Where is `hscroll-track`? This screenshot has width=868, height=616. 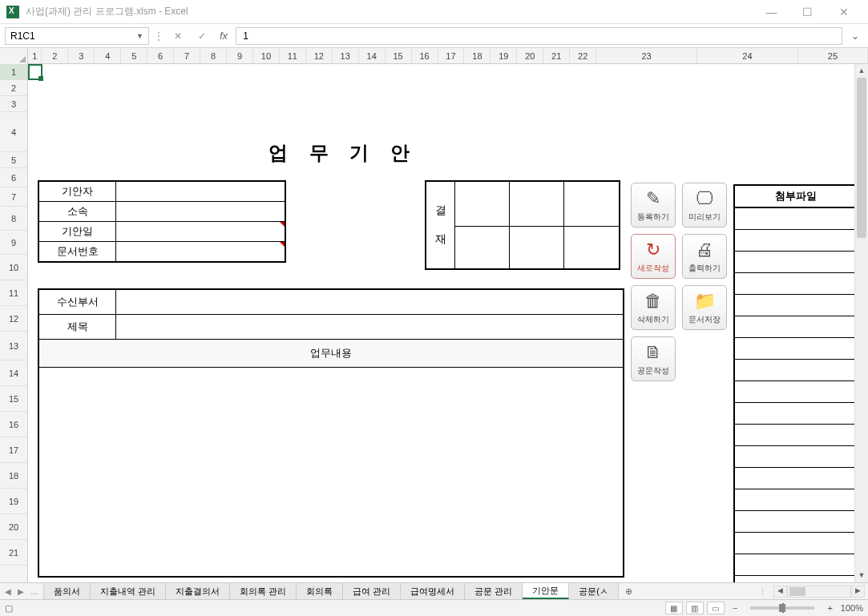
hscroll-track is located at coordinates (819, 591).